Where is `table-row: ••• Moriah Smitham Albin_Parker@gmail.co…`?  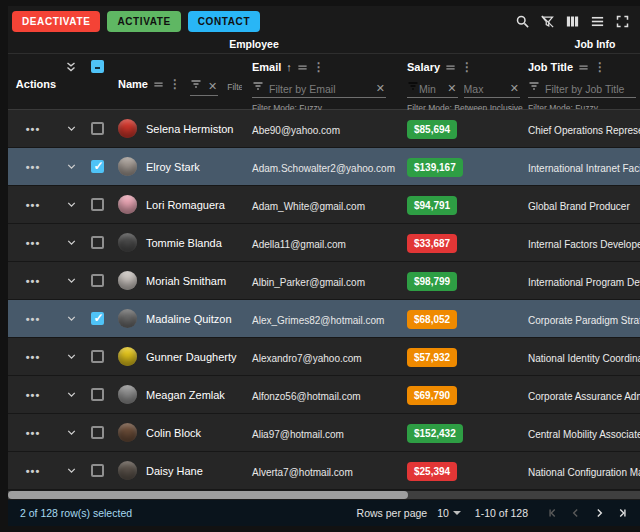 table-row: ••• Moriah Smitham Albin_Parker@gmail.co… is located at coordinates (324, 281).